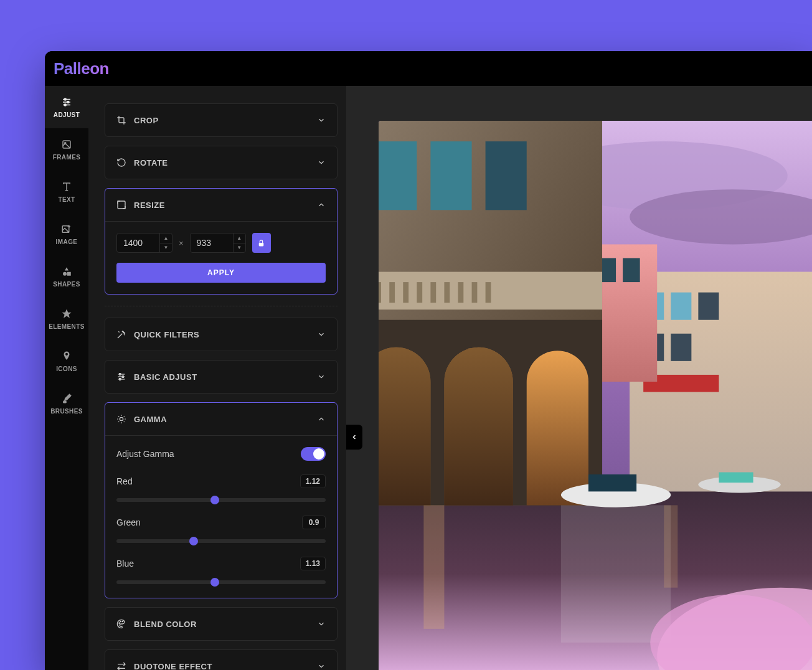 This screenshot has width=812, height=670. Describe the element at coordinates (221, 120) in the screenshot. I see `panel-crop: CROP` at that location.